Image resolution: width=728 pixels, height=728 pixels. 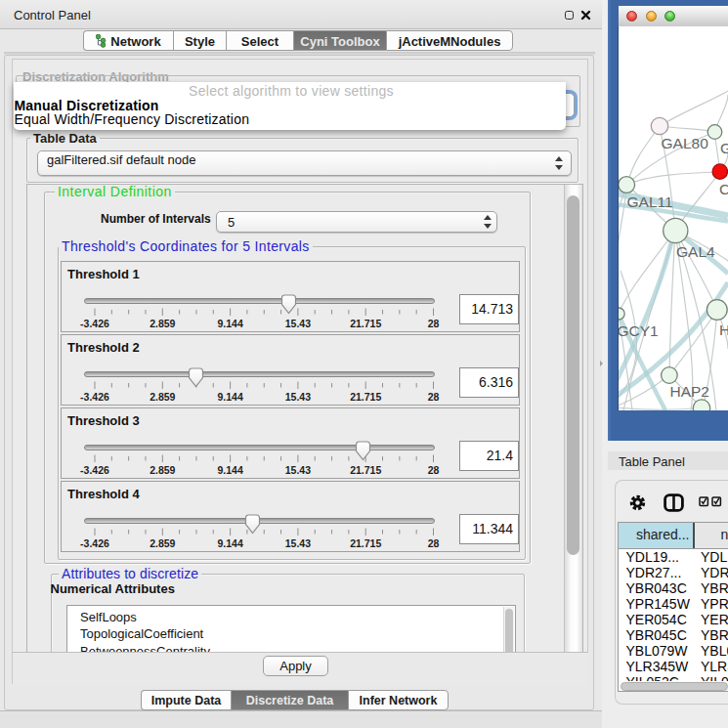 What do you see at coordinates (724, 149) in the screenshot?
I see `svg-text: GA` at bounding box center [724, 149].